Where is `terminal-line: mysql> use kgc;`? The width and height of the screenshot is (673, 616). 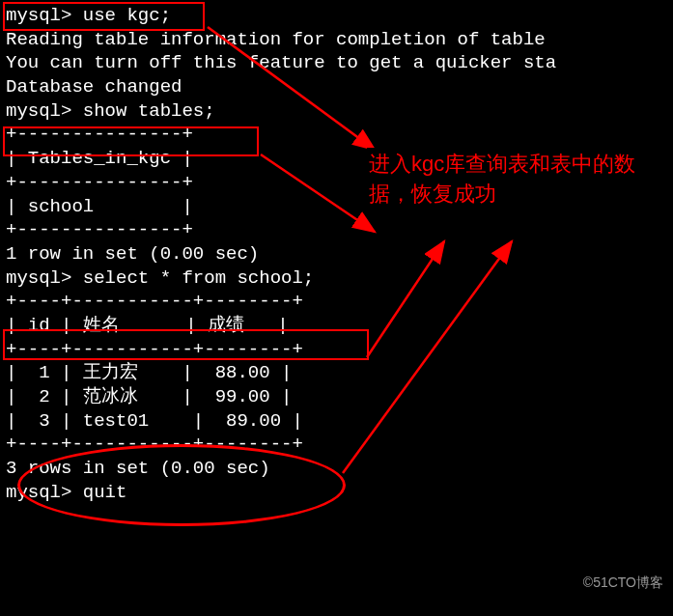
terminal-line: mysql> use kgc; is located at coordinates (336, 15).